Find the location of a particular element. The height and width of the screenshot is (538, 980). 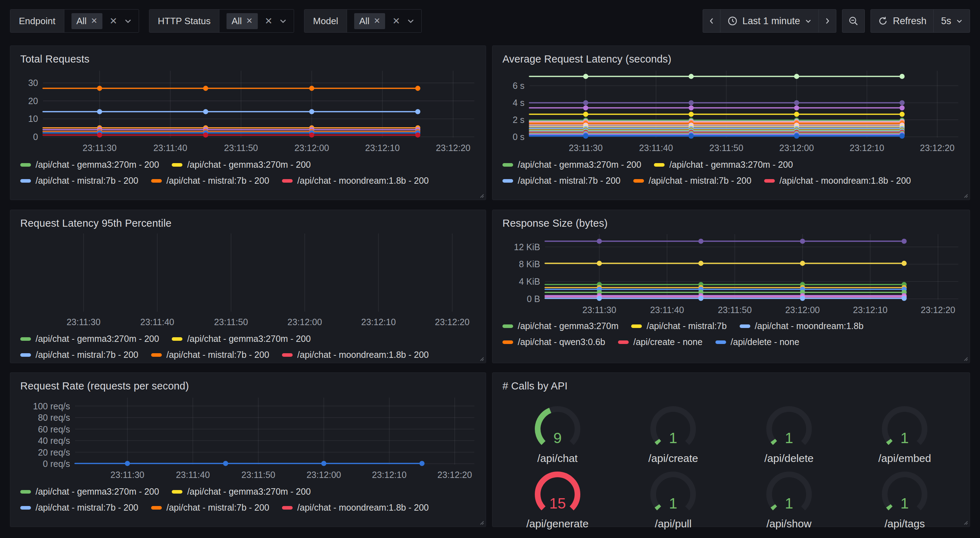

gauge: 9/api/chat is located at coordinates (558, 434).